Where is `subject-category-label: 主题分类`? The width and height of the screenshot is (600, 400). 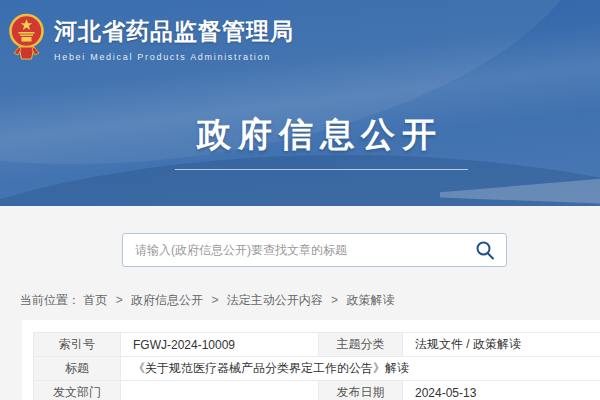
subject-category-label: 主题分类 is located at coordinates (361, 345).